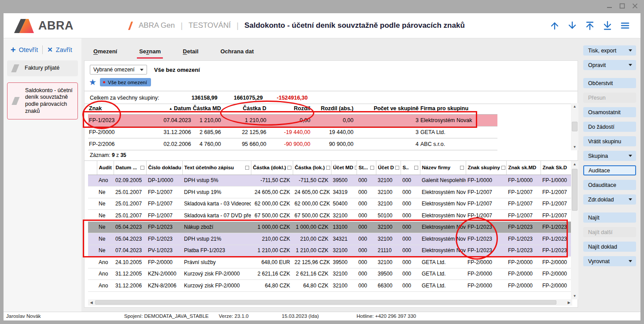 Image resolution: width=644 pixels, height=324 pixels. I want to click on journal-col-header-st: St..., so click(366, 168).